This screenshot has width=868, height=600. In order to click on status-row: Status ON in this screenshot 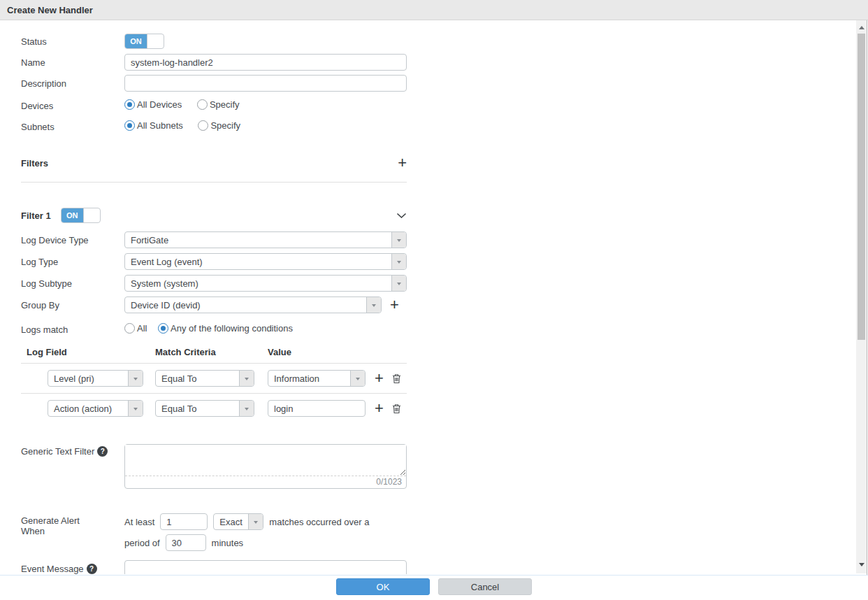, I will do `click(214, 41)`.